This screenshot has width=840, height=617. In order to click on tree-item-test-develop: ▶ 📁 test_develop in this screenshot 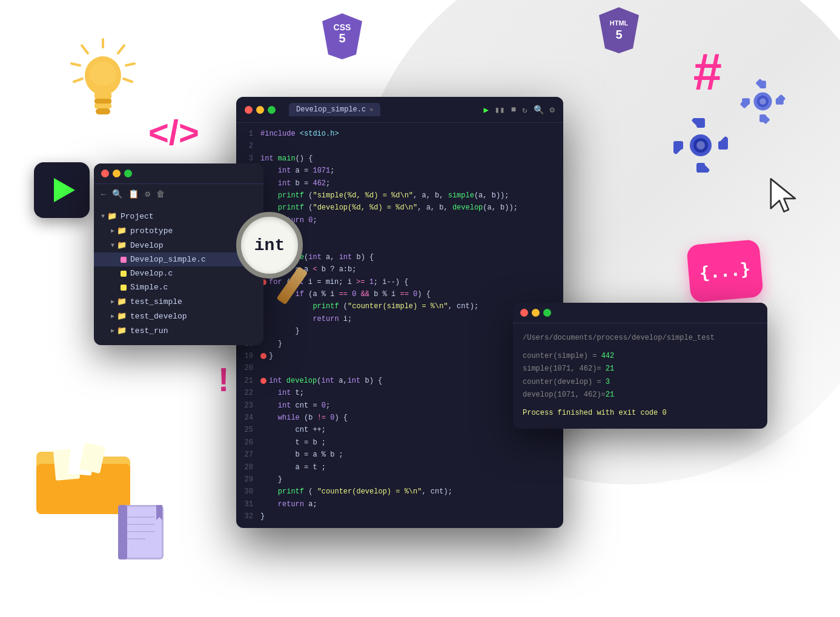, I will do `click(179, 316)`.